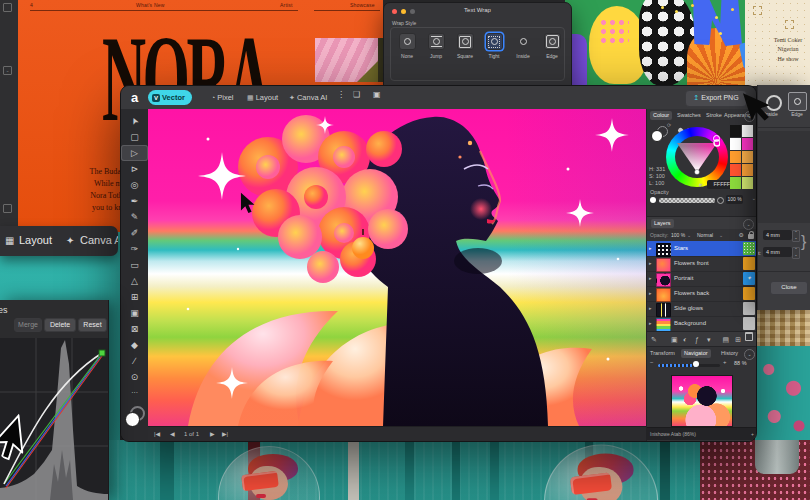 The height and width of the screenshot is (500, 810). Describe the element at coordinates (696, 364) in the screenshot. I see `zoom-slider-knob` at that location.